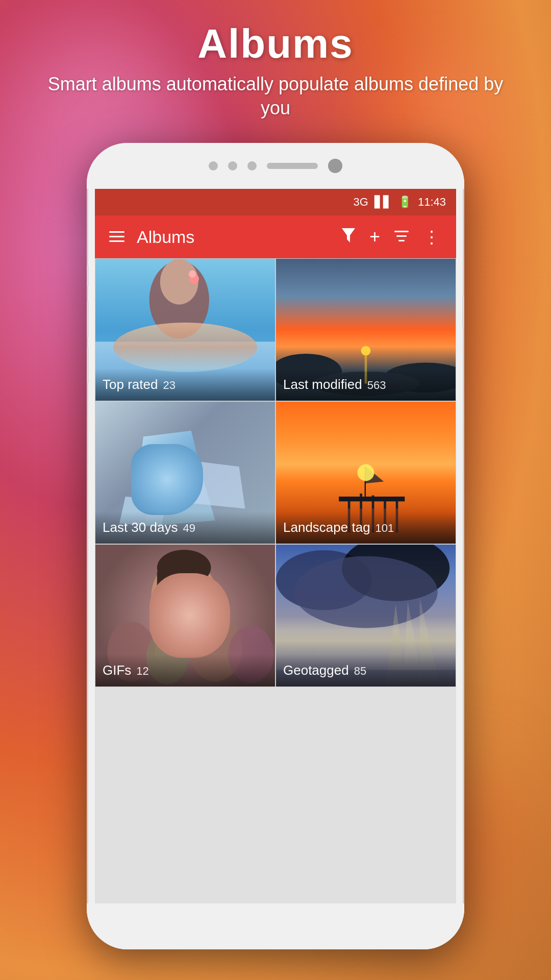 Image resolution: width=551 pixels, height=980 pixels. Describe the element at coordinates (463, 311) in the screenshot. I see `power-button` at that location.